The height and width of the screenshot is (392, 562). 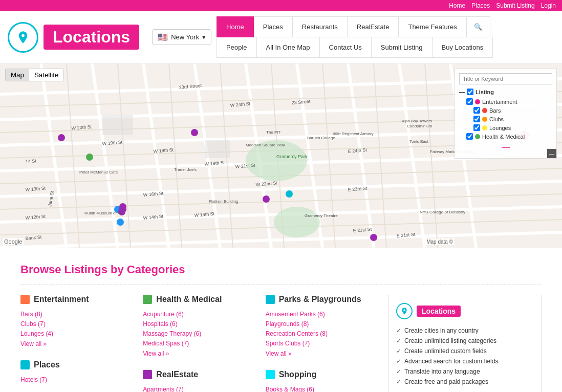 What do you see at coordinates (182, 37) in the screenshot?
I see `location-dropdown: 🇺🇸 New York ▾` at bounding box center [182, 37].